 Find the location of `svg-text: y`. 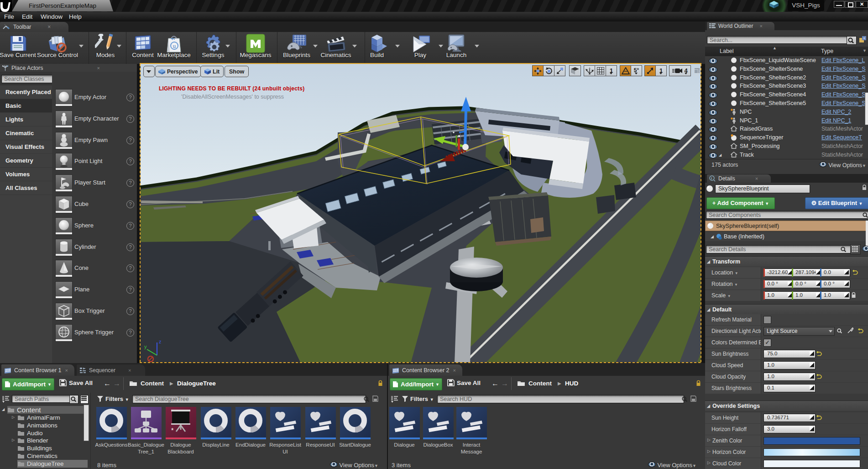

svg-text: y is located at coordinates (146, 347).